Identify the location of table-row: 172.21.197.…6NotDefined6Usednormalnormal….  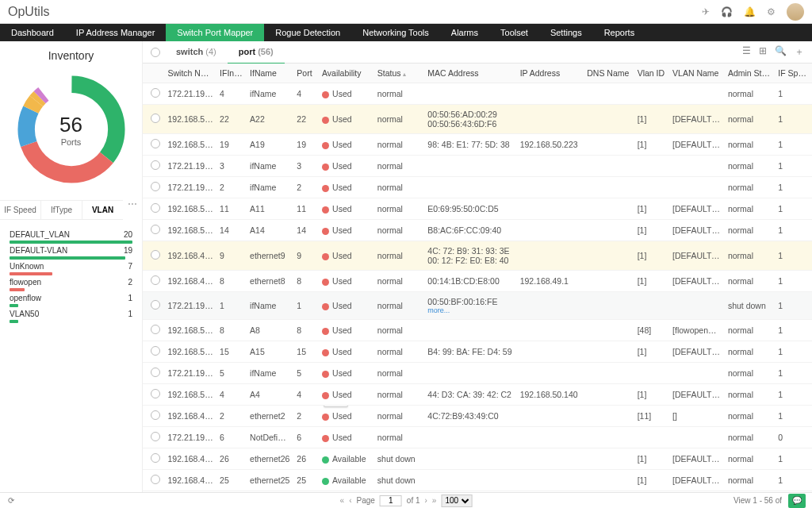
(477, 438).